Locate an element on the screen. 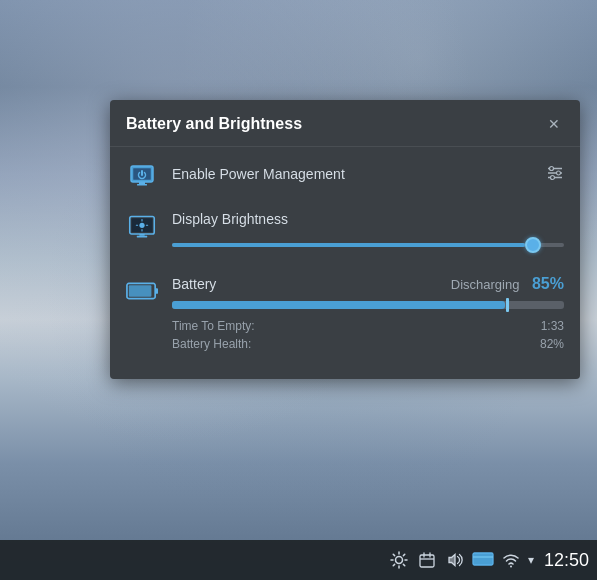  taskbar-clock: 12:50 is located at coordinates (566, 560).